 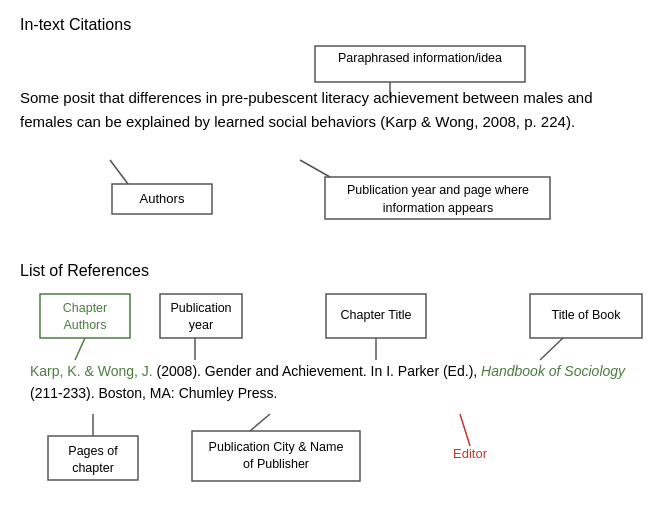 What do you see at coordinates (93, 468) in the screenshot?
I see `svg-text: chapter` at bounding box center [93, 468].